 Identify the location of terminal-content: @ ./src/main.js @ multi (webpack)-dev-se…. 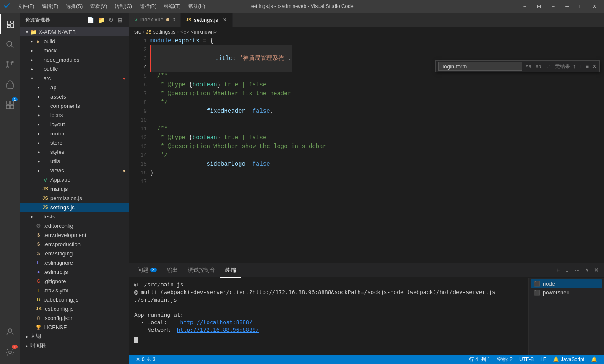
(329, 316).